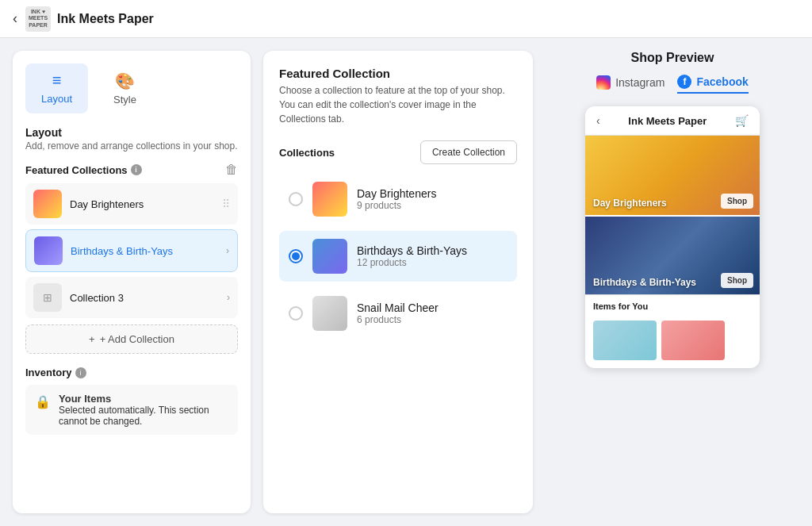  Describe the element at coordinates (132, 89) in the screenshot. I see `tab-row: ≡ Layout 🎨 Style` at that location.